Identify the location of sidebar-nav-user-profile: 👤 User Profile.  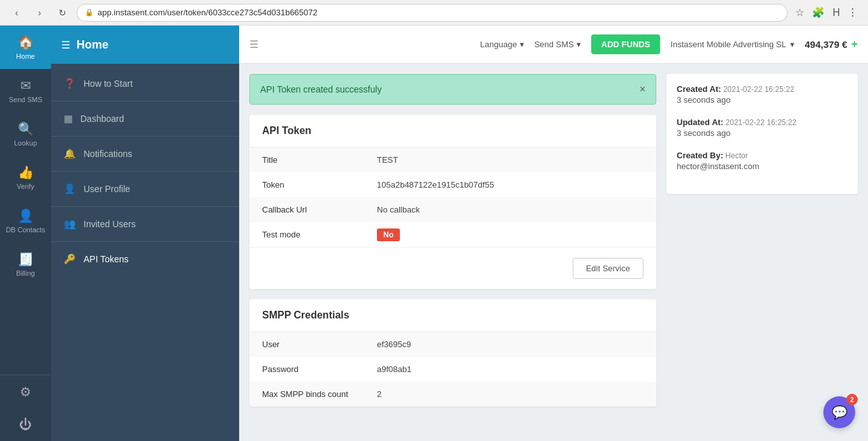
(145, 189).